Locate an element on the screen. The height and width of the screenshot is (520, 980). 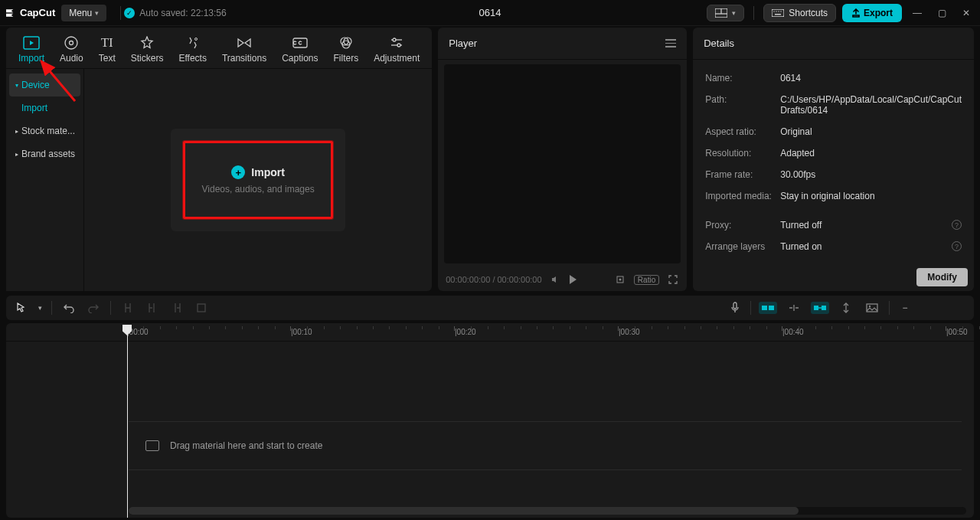
export-button: Export is located at coordinates (872, 13).